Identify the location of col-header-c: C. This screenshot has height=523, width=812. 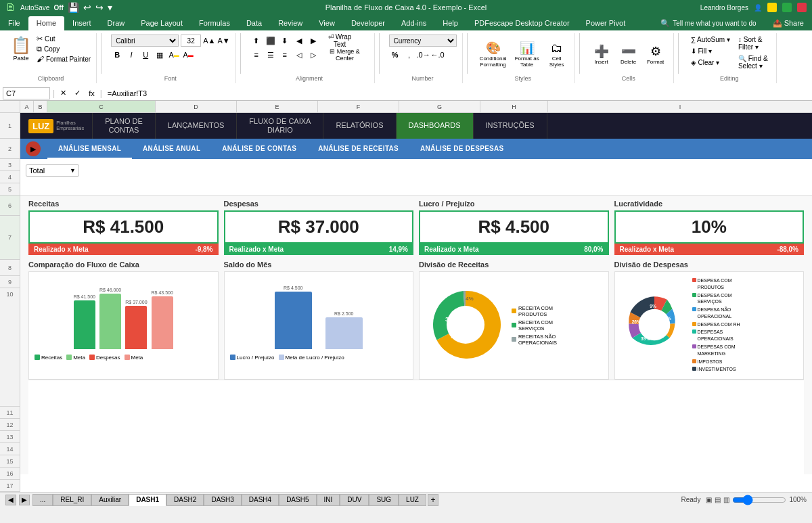
(102, 107).